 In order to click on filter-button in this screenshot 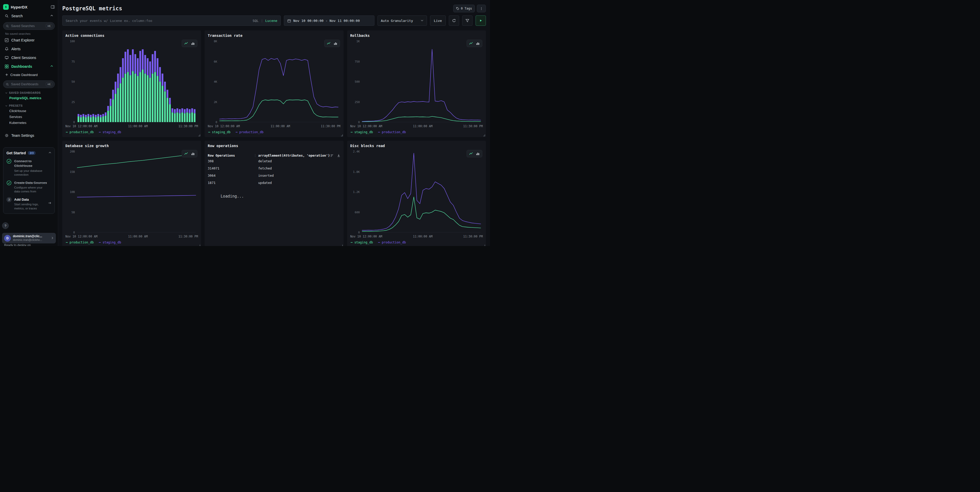, I will do `click(467, 21)`.